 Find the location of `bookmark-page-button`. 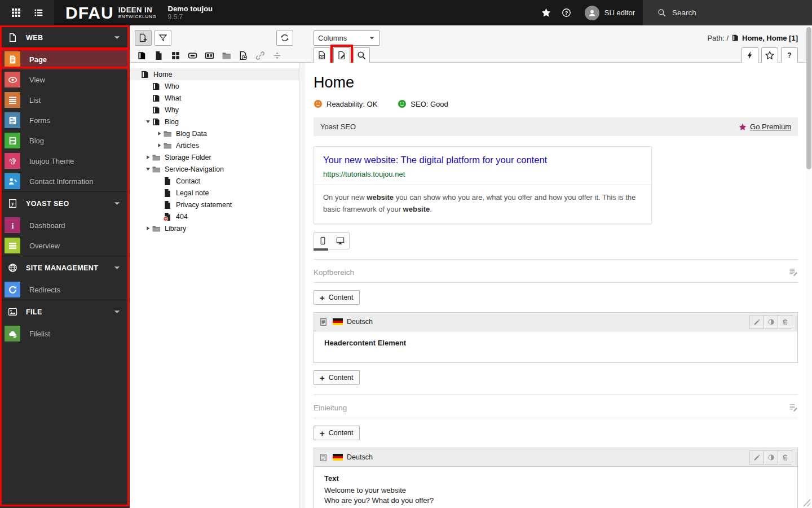

bookmark-page-button is located at coordinates (770, 55).